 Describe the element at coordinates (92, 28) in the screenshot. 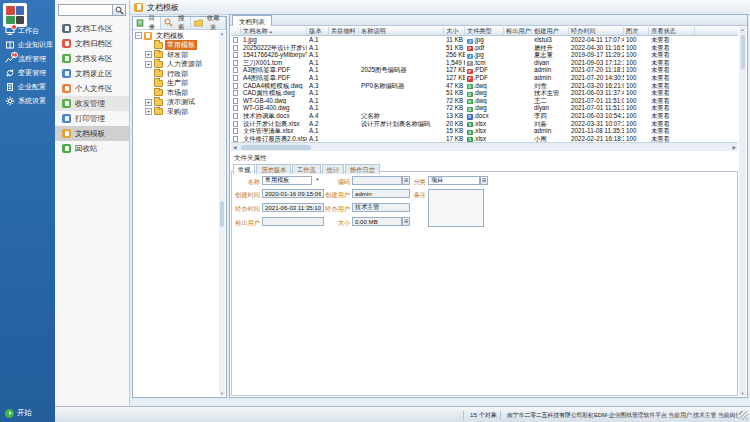

I see `sidebar-item-0: 文档工作区` at that location.